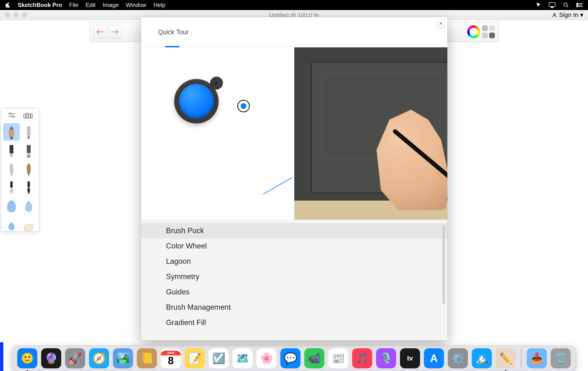 This screenshot has height=371, width=588. What do you see at coordinates (11, 223) in the screenshot?
I see `brush-soft-eraser-blue` at bounding box center [11, 223].